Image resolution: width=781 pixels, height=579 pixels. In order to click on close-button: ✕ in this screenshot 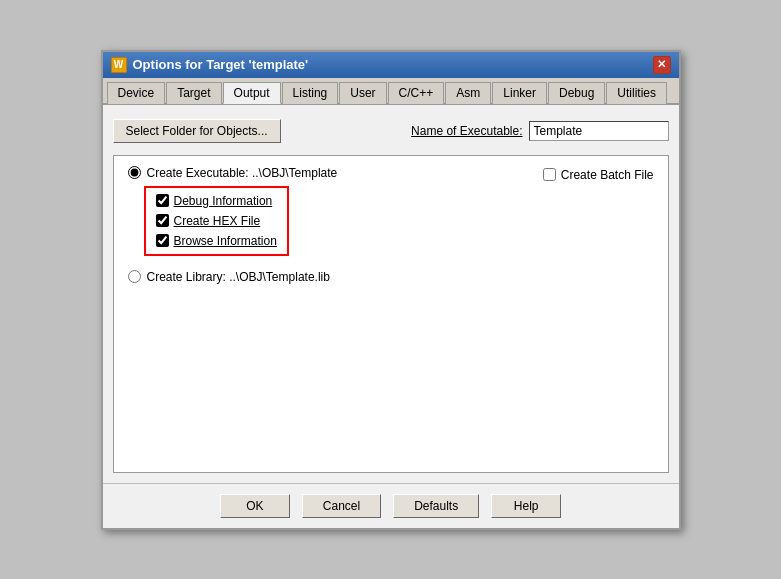, I will do `click(662, 65)`.